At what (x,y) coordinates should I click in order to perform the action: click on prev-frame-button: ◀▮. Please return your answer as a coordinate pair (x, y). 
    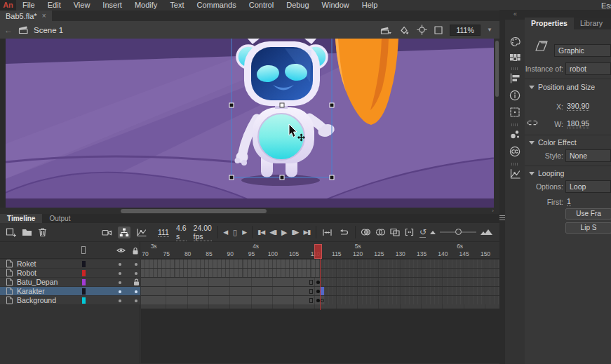
    Looking at the image, I should click on (273, 232).